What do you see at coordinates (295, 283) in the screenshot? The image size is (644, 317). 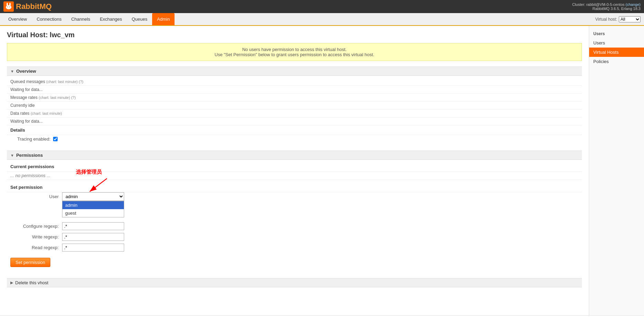 I see `delete-vhost-header: ▶ Delete this vhost` at bounding box center [295, 283].